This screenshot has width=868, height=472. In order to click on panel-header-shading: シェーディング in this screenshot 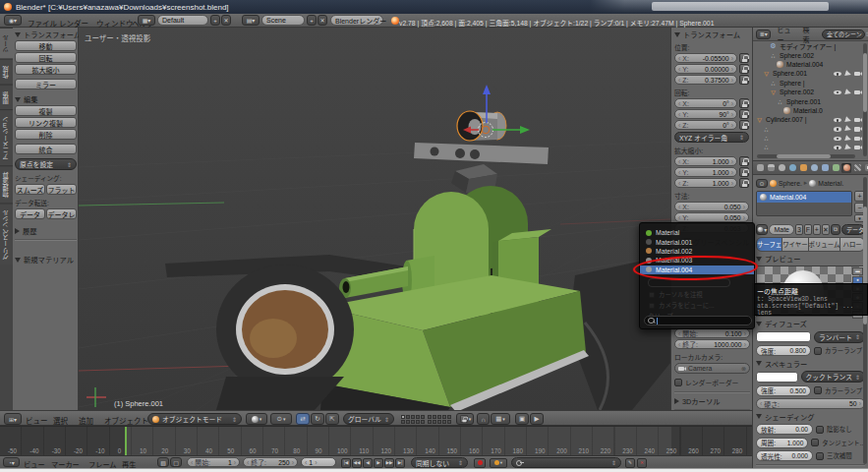, I will do `click(810, 417)`.